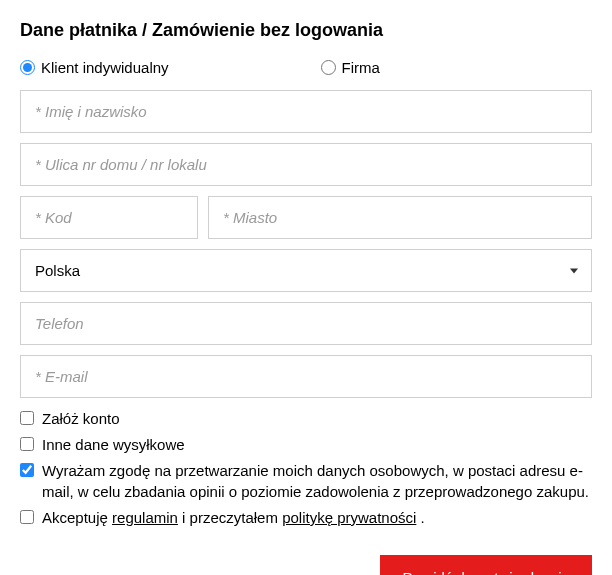 This screenshot has width=612, height=575. What do you see at coordinates (306, 324) in the screenshot?
I see `phone-field` at bounding box center [306, 324].